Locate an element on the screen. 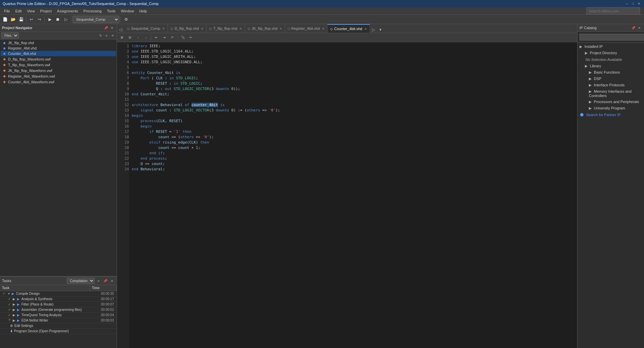 The width and height of the screenshot is (644, 348). task-row-timequest: ✔ ▶ ▶ TimeQuest Timing Analysis 00:00:04 is located at coordinates (58, 315).